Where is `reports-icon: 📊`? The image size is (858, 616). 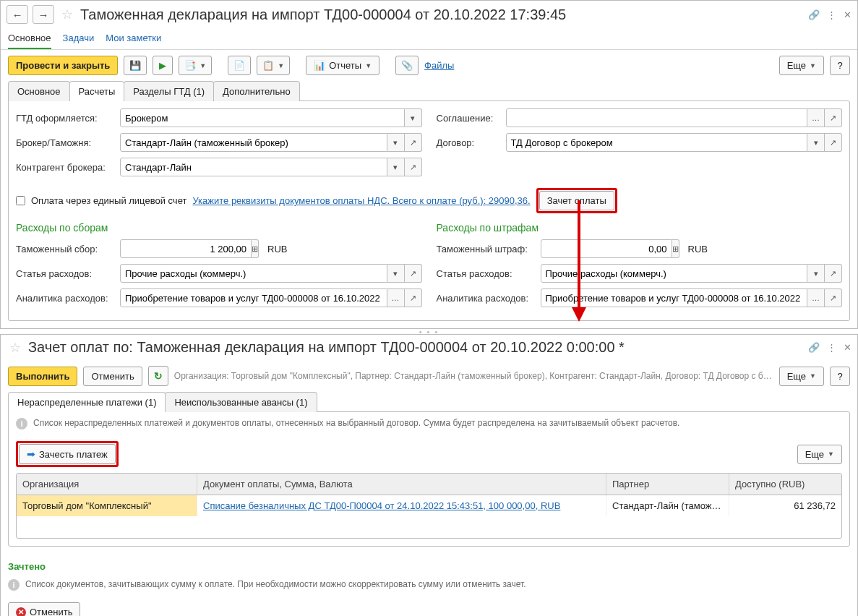 reports-icon: 📊 is located at coordinates (319, 65).